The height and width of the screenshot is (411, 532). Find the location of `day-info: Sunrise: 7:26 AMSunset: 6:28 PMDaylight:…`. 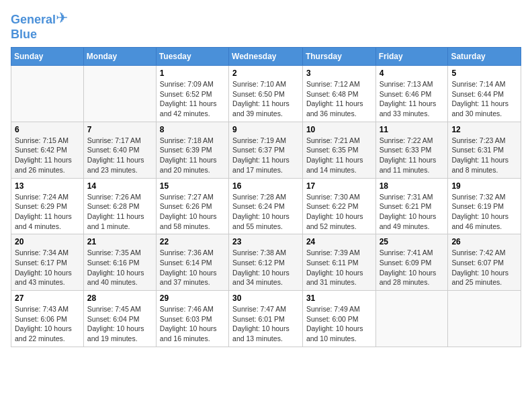

day-info: Sunrise: 7:26 AMSunset: 6:28 PMDaylight:… is located at coordinates (120, 212).